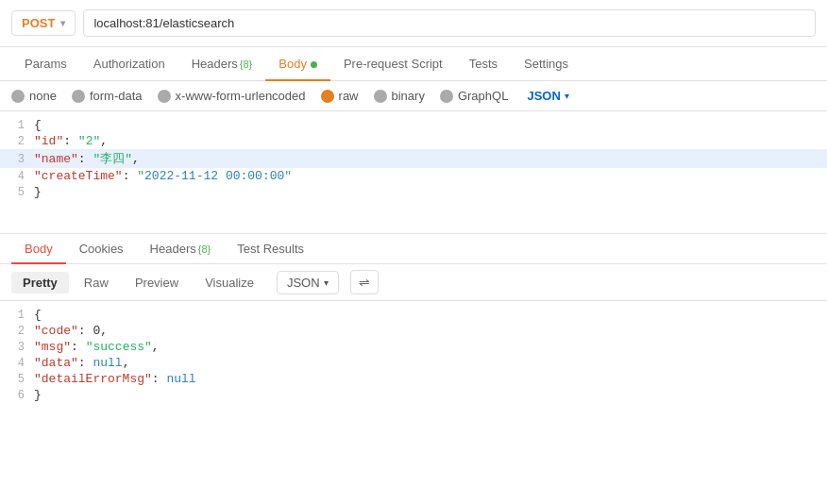 The image size is (827, 504). I want to click on format-raw: Raw, so click(96, 283).